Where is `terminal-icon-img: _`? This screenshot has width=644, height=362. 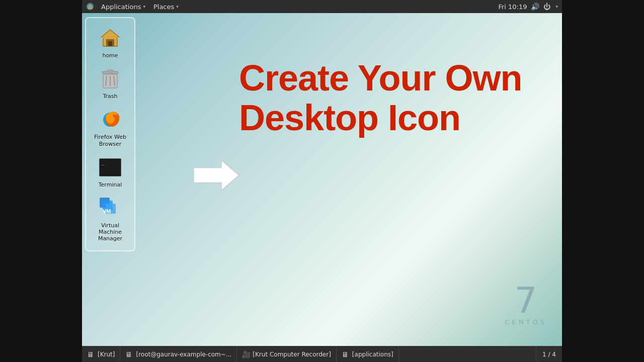
terminal-icon-img: _ is located at coordinates (110, 167).